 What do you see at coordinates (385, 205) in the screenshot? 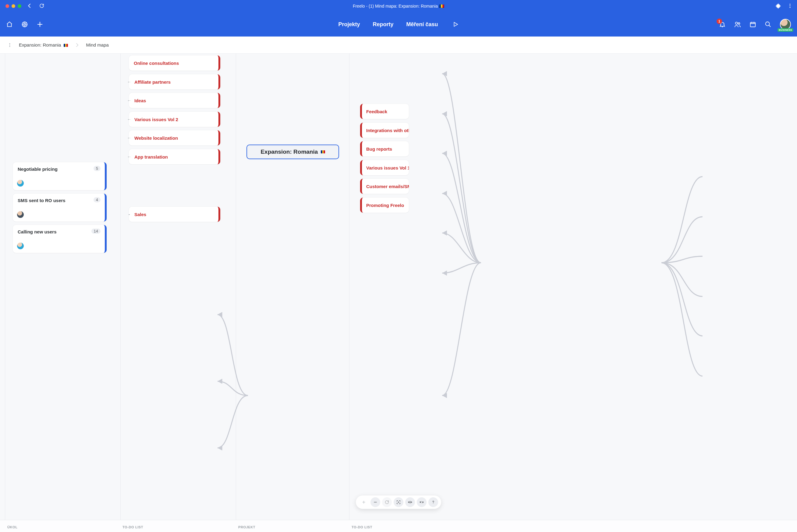
I see `list-label: Promoting Freelo` at bounding box center [385, 205].